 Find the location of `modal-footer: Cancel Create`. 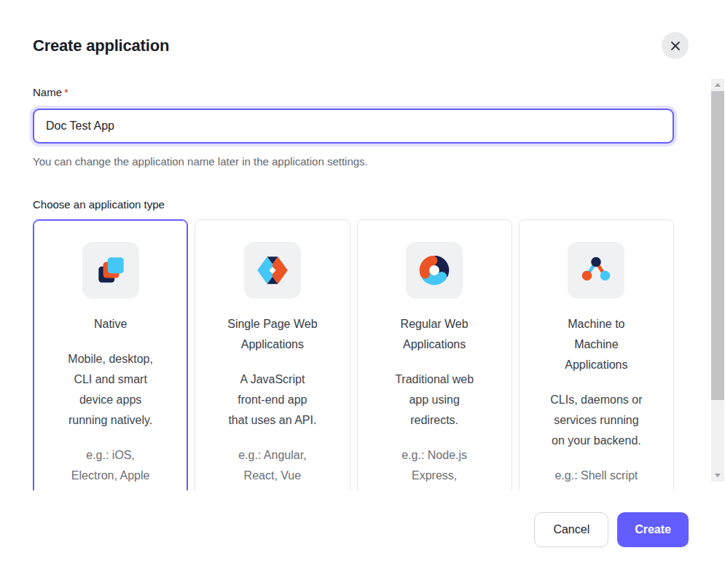

modal-footer: Cancel Create is located at coordinates (363, 519).